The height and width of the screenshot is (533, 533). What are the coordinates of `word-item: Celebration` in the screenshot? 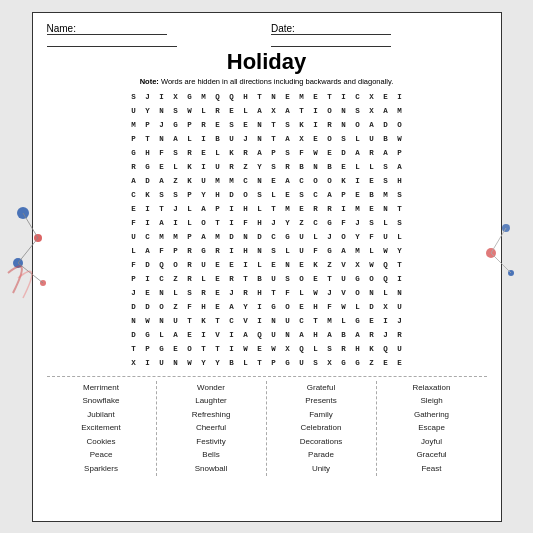 It's located at (322, 428).